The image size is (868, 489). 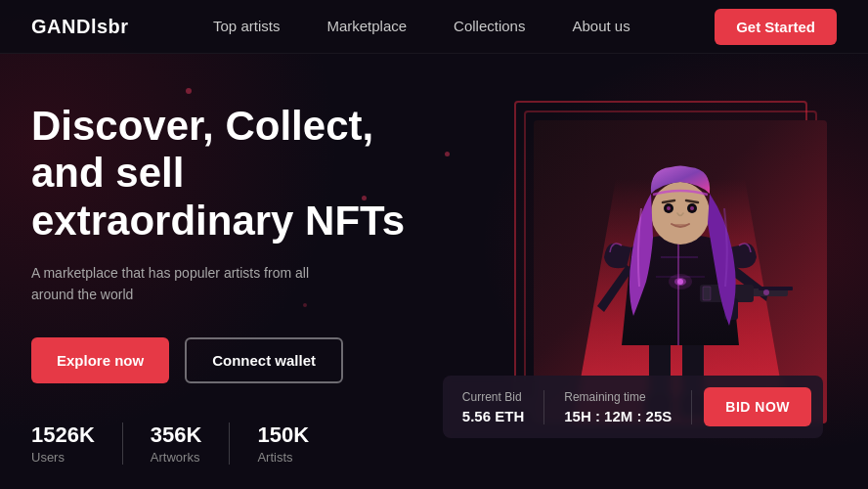 What do you see at coordinates (422, 26) in the screenshot?
I see `nav-links: Top artists Marketplace Collections Abou…` at bounding box center [422, 26].